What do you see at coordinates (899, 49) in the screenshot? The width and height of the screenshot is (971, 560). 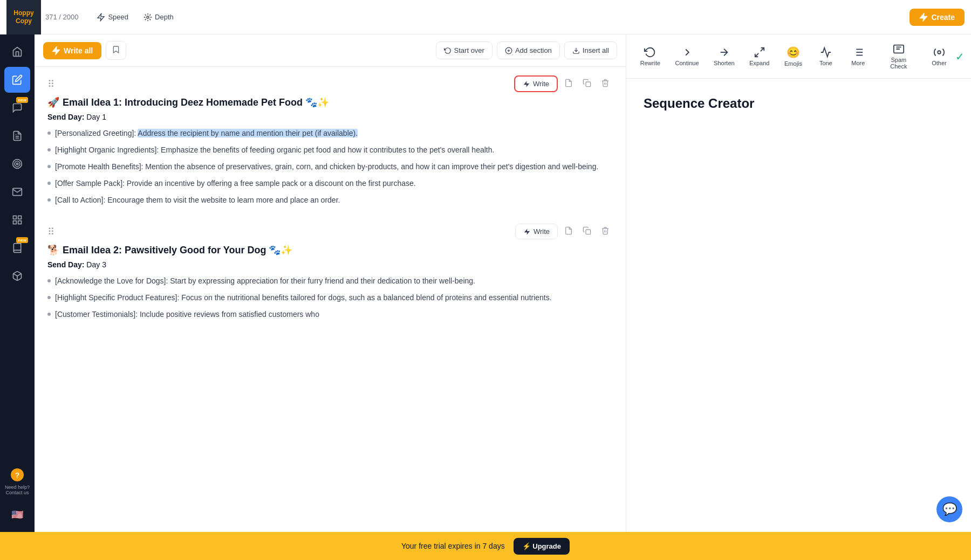 I see `spam-icon` at bounding box center [899, 49].